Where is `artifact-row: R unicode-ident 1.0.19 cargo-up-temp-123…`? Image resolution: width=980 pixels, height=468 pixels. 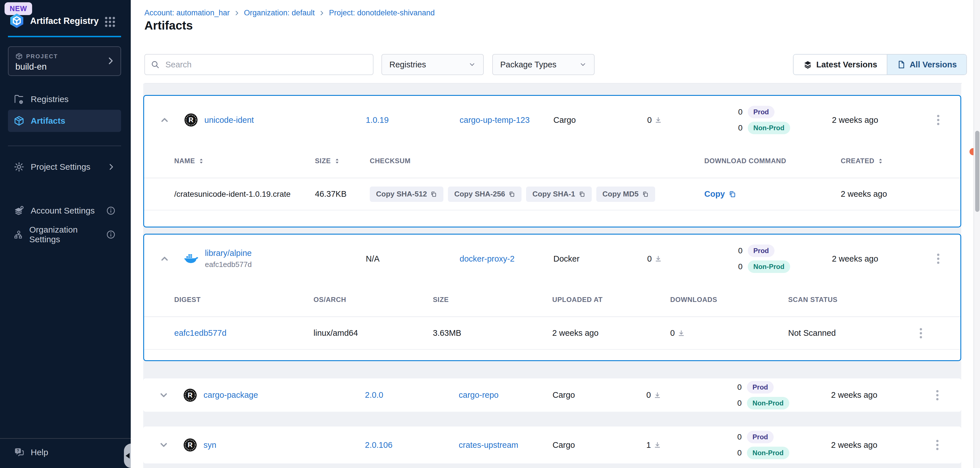 artifact-row: R unicode-ident 1.0.19 cargo-up-temp-123… is located at coordinates (552, 120).